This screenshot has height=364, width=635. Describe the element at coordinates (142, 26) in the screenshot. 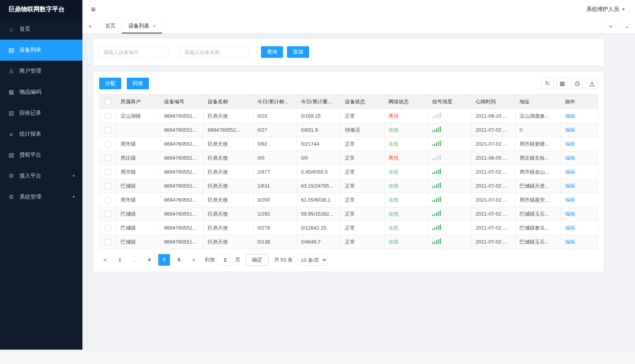

I see `tab-设备列表: 设备列表×` at that location.